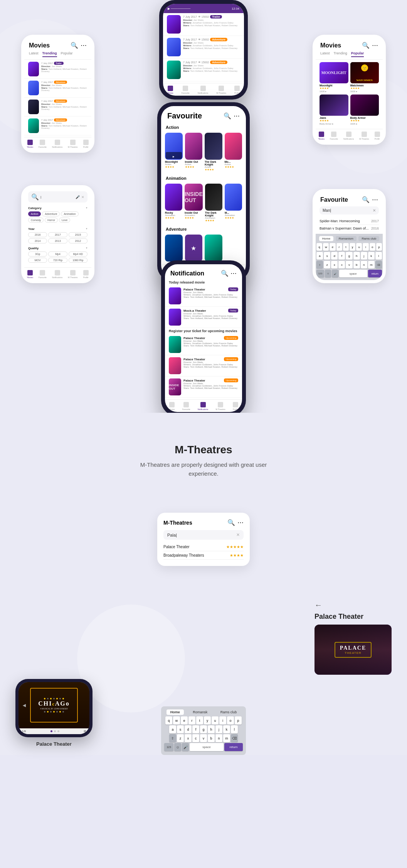 The width and height of the screenshot is (407, 868). What do you see at coordinates (335, 274) in the screenshot?
I see `mic-key-right: 🎤` at bounding box center [335, 274].